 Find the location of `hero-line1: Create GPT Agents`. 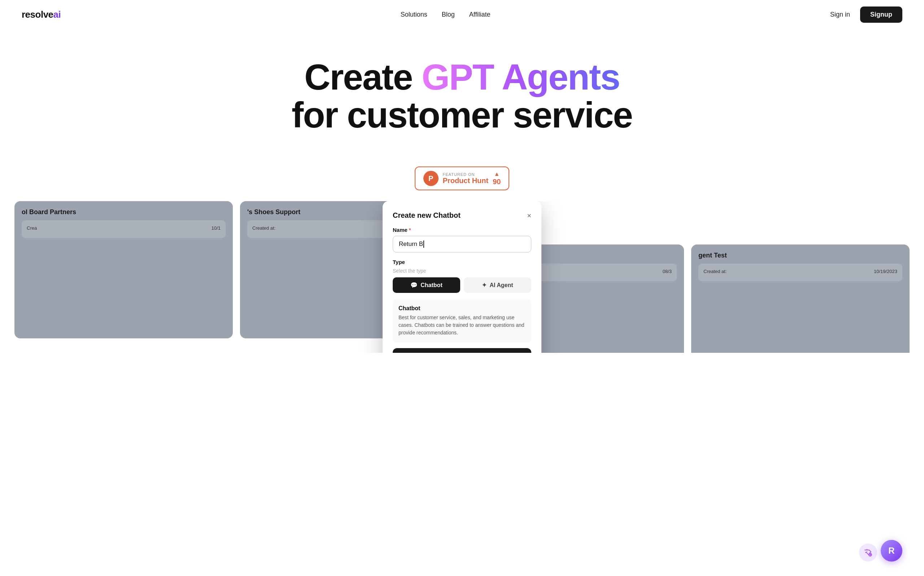

hero-line1: Create GPT Agents is located at coordinates (462, 77).